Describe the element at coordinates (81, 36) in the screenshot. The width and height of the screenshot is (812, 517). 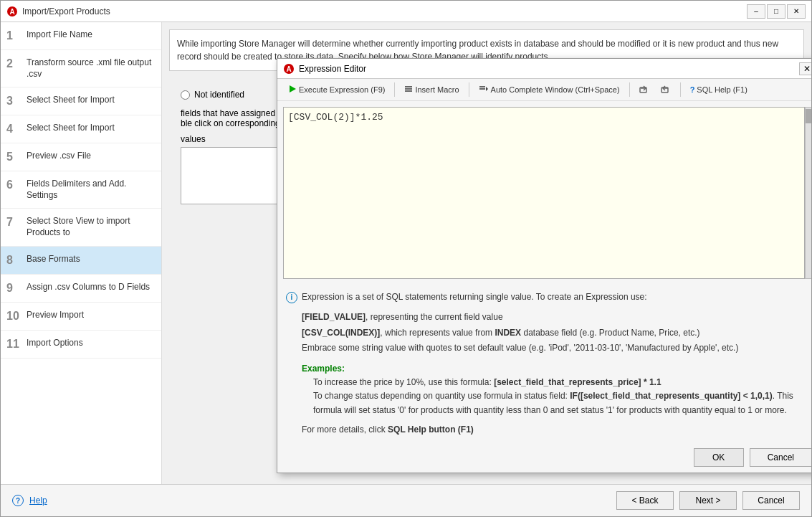
I see `sidebar-item-1: 1 Import File Name` at that location.